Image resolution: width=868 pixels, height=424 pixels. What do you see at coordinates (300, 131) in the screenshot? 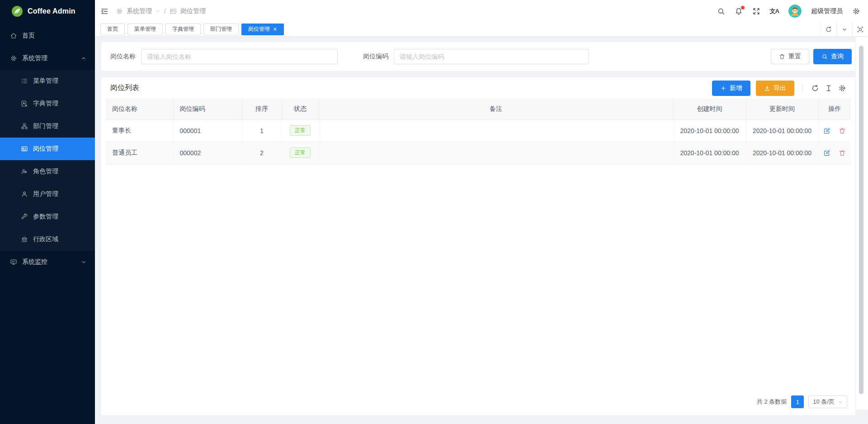
I see `status-badge: 正常` at bounding box center [300, 131].